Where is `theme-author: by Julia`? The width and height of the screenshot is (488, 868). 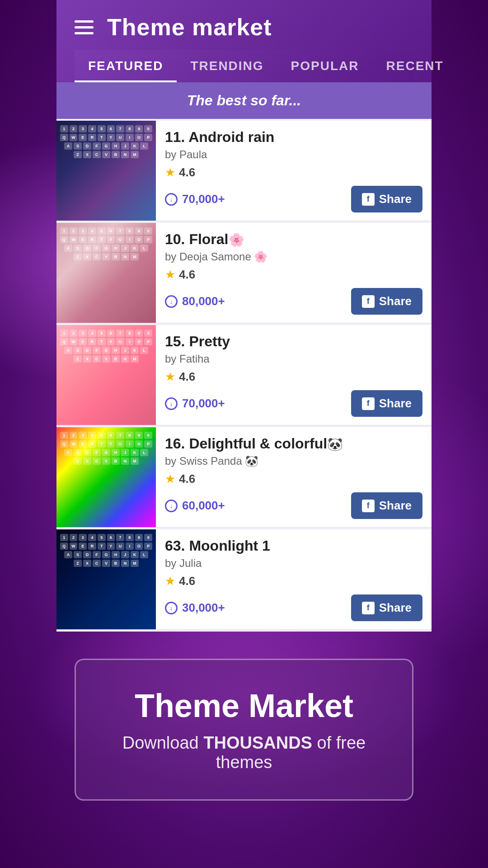
theme-author: by Julia is located at coordinates (294, 563).